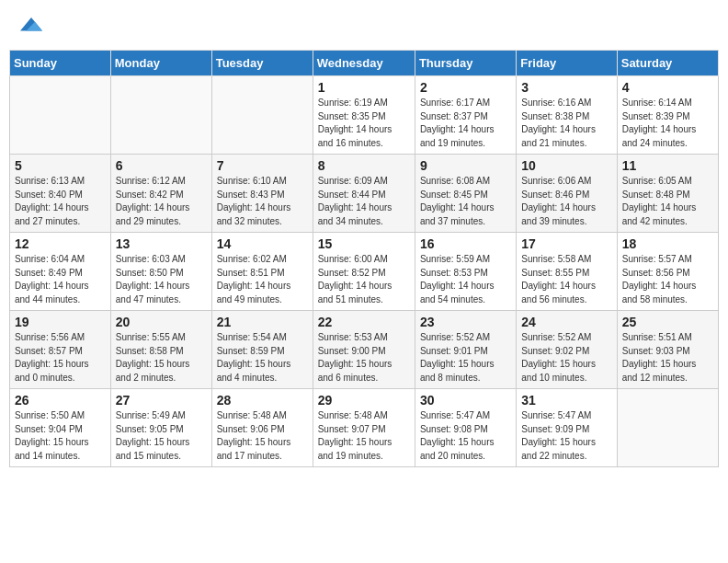 The image size is (728, 563). I want to click on calendar-cell: 13Sunrise: 6:03 AM Sunset: 8:50 PM Dayli…, so click(161, 272).